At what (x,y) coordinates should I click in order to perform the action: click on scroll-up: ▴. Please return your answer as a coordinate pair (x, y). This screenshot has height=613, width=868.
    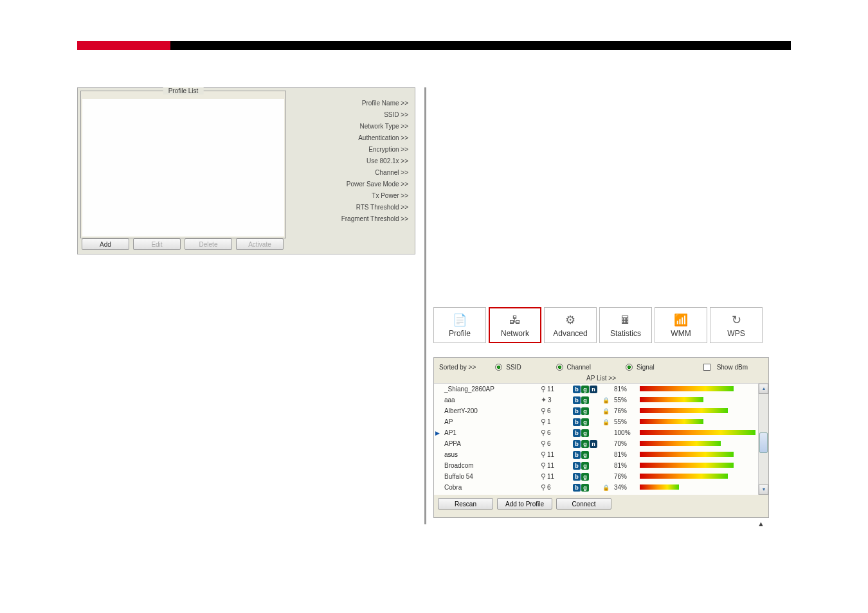
    Looking at the image, I should click on (764, 389).